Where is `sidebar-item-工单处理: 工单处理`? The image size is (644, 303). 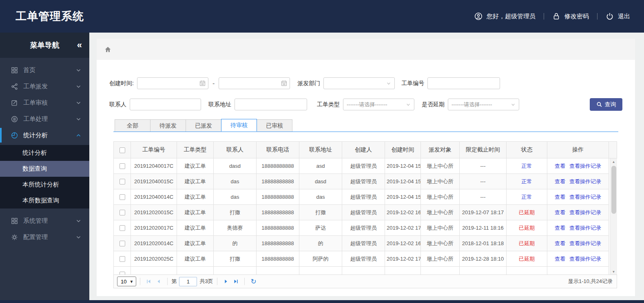 sidebar-item-工单处理: 工单处理 is located at coordinates (45, 119).